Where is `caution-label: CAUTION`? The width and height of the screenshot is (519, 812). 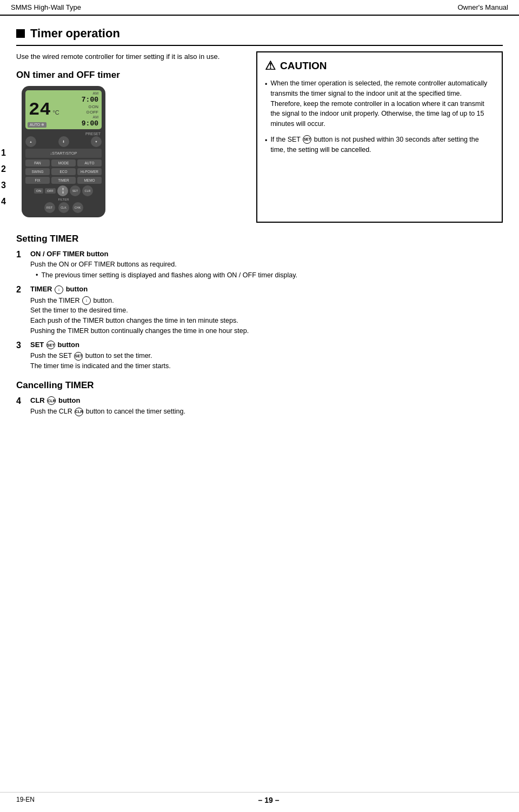 caution-label: CAUTION is located at coordinates (304, 66).